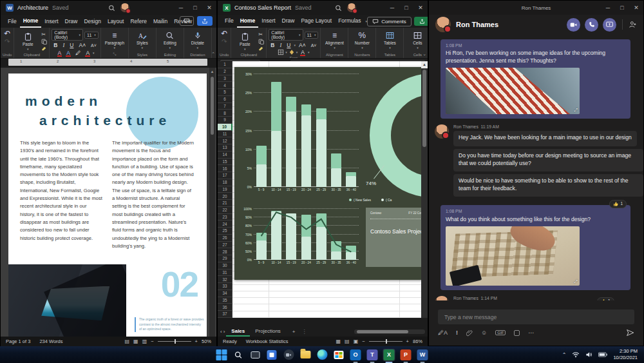 This screenshot has width=644, height=363. I want to click on word-taskbar-icon: W, so click(422, 355).